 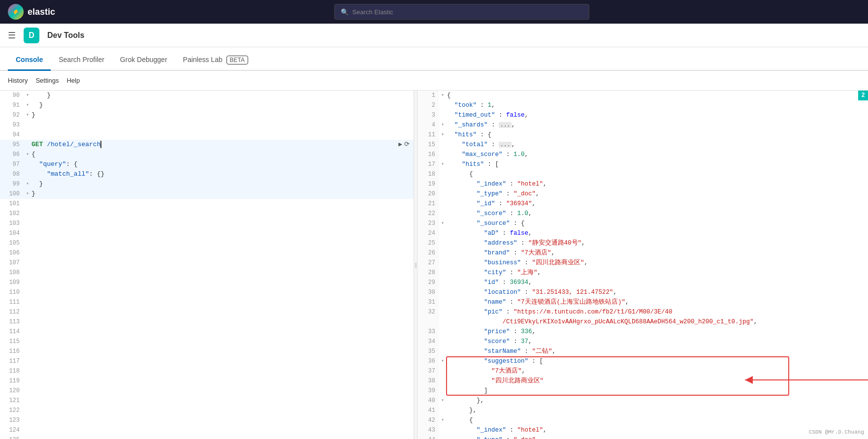 I want to click on watermark: CSDN @Mr.D.Chuang, so click(x=836, y=432).